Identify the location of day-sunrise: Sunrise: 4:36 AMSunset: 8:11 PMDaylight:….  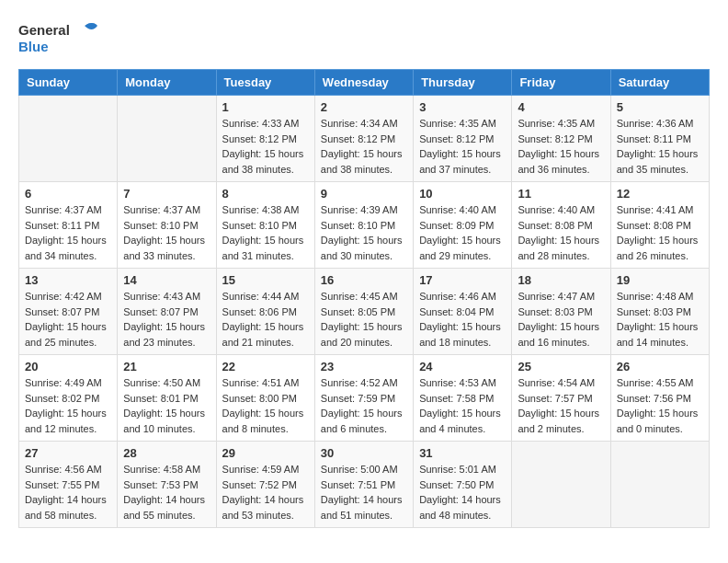
(658, 146).